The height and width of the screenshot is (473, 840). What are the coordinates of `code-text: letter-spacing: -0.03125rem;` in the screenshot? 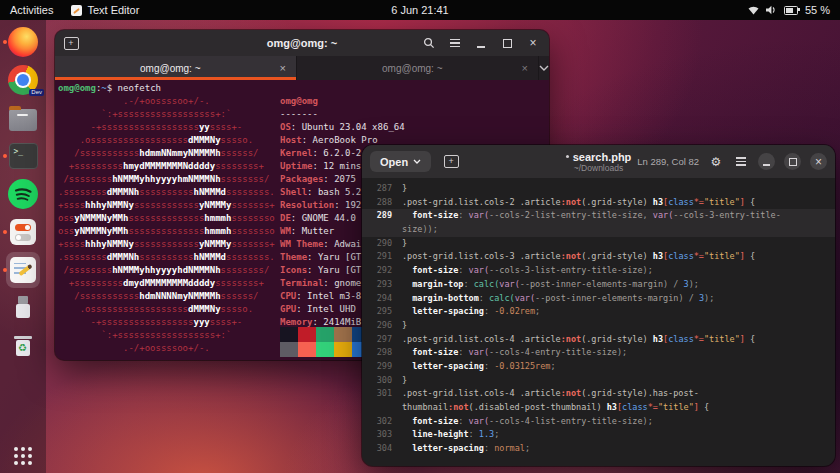 It's located at (479, 367).